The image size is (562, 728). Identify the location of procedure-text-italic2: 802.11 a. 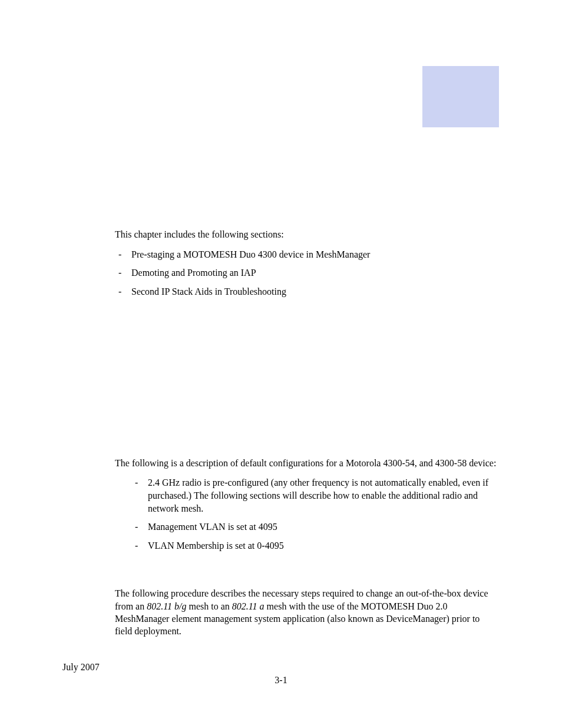
(249, 606).